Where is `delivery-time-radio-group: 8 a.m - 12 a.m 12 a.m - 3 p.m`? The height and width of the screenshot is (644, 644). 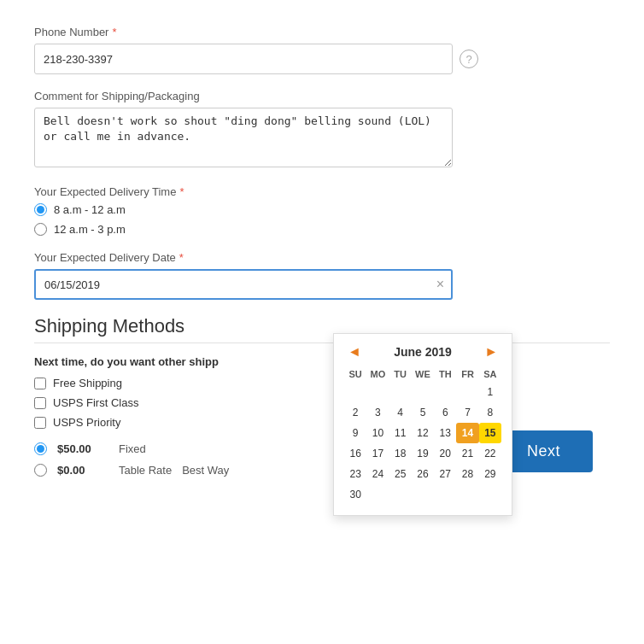
delivery-time-radio-group: 8 a.m - 12 a.m 12 a.m - 3 p.m is located at coordinates (322, 220).